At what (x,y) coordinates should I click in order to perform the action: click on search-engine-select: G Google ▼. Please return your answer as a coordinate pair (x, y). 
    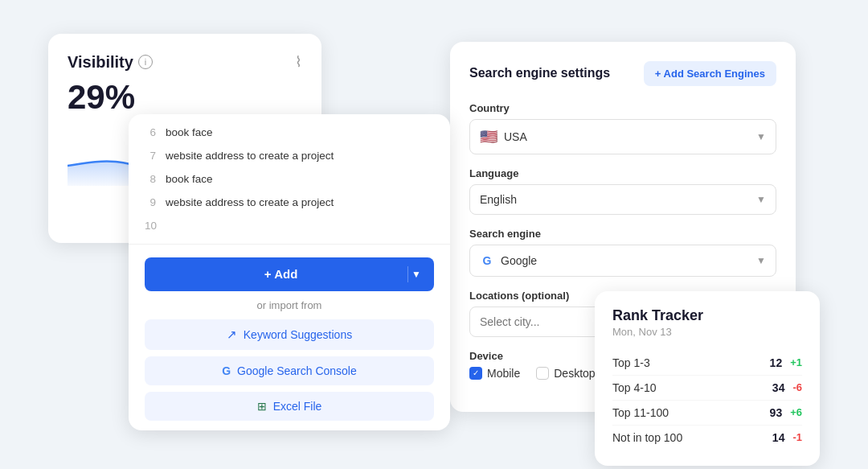
    Looking at the image, I should click on (623, 261).